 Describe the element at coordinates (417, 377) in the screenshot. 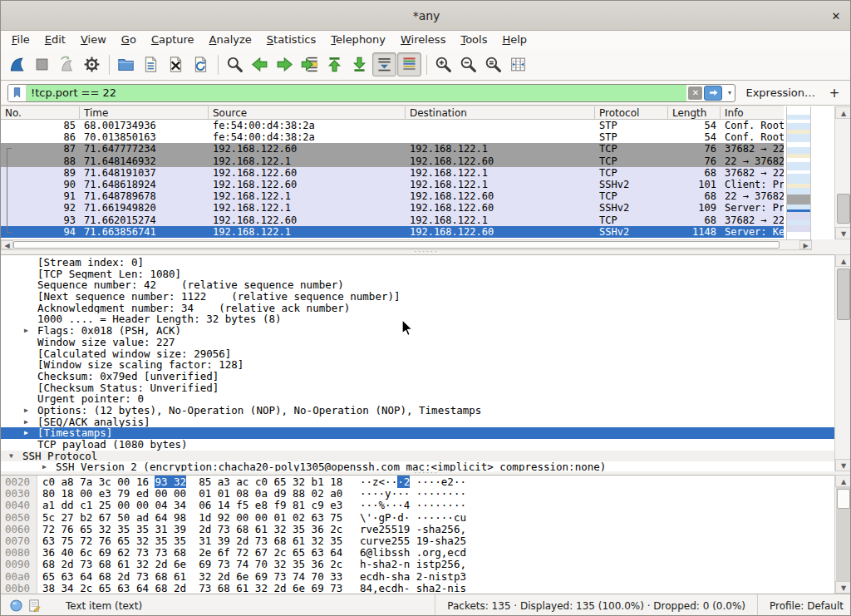

I see `detail-line: Checksum: 0x79ed [unverified]` at that location.